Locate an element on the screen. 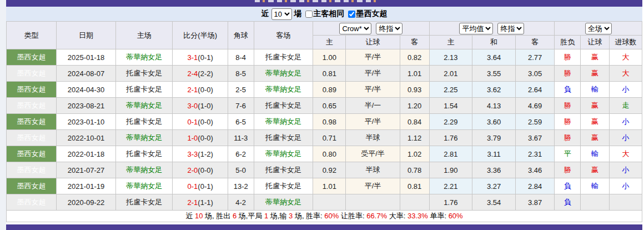 The width and height of the screenshot is (644, 230). footer-stat-segment: 60% is located at coordinates (331, 216).